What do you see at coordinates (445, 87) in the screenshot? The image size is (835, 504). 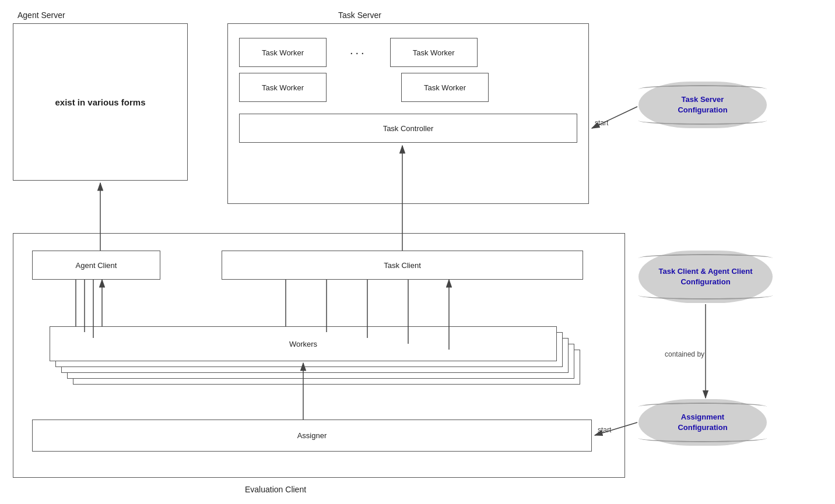 I see `task-worker-box-4: Task Worker` at bounding box center [445, 87].